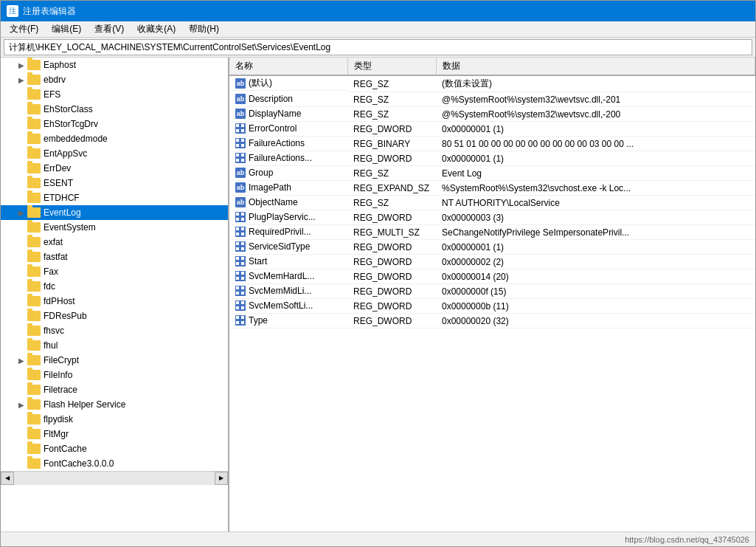  Describe the element at coordinates (596, 173) in the screenshot. I see `reg-data-cell: Event Log` at that location.